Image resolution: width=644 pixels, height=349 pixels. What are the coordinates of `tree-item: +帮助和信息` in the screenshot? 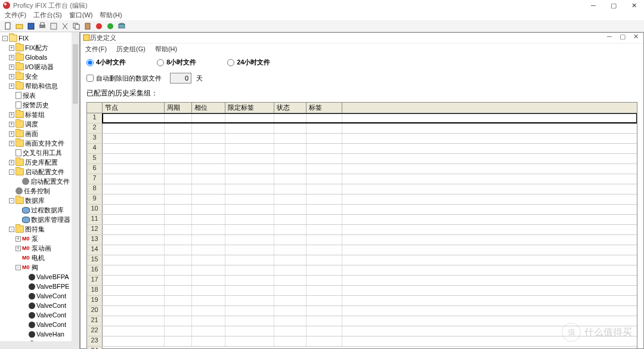 It's located at (39, 86).